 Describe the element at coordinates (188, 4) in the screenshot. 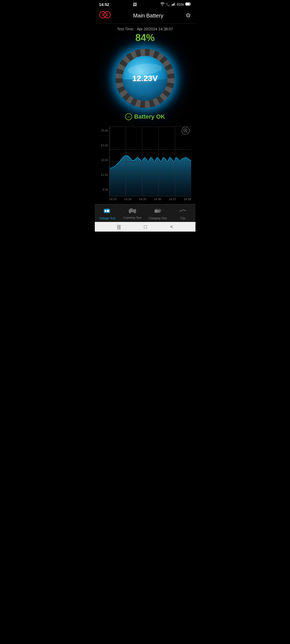

I see `battery-icon` at that location.